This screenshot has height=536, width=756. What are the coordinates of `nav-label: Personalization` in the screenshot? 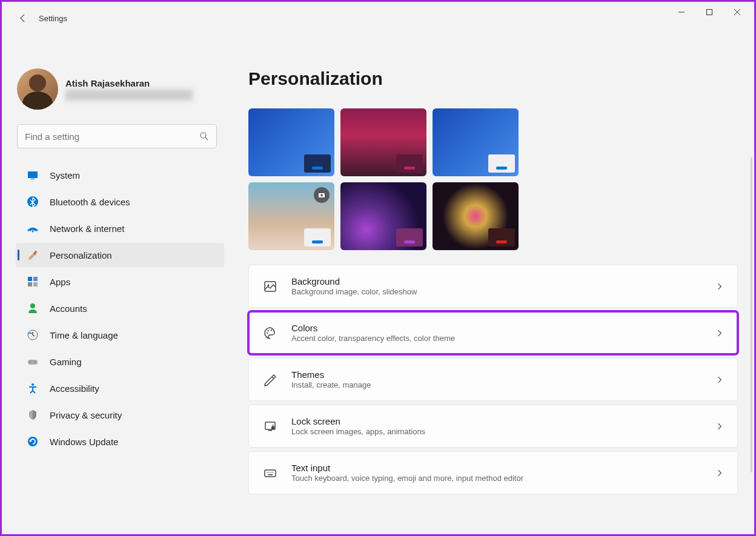 It's located at (81, 256).